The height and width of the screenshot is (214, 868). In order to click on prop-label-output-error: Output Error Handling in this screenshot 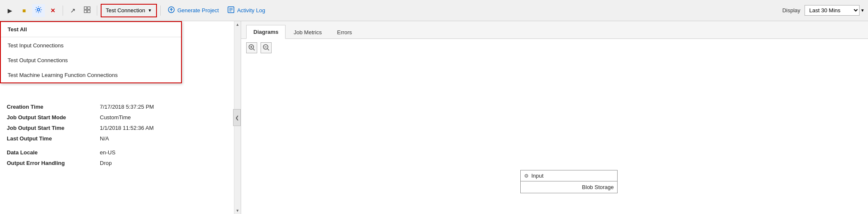, I will do `click(53, 163)`.